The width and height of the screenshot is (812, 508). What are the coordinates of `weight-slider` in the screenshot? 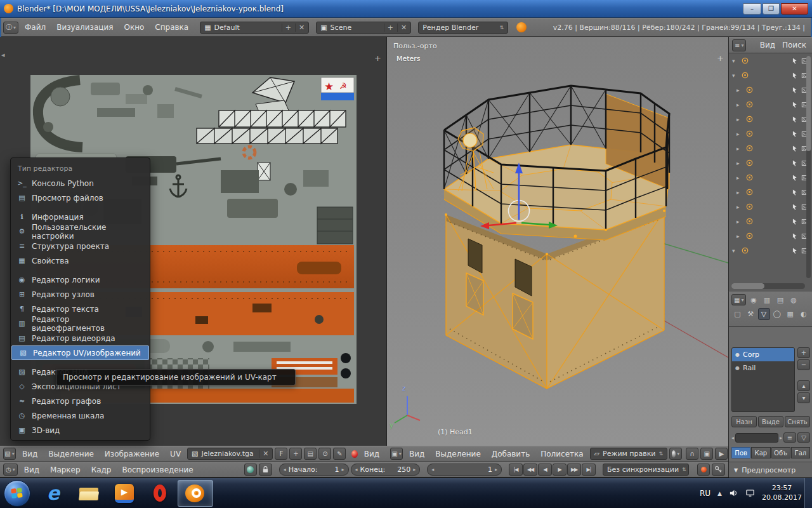 It's located at (757, 438).